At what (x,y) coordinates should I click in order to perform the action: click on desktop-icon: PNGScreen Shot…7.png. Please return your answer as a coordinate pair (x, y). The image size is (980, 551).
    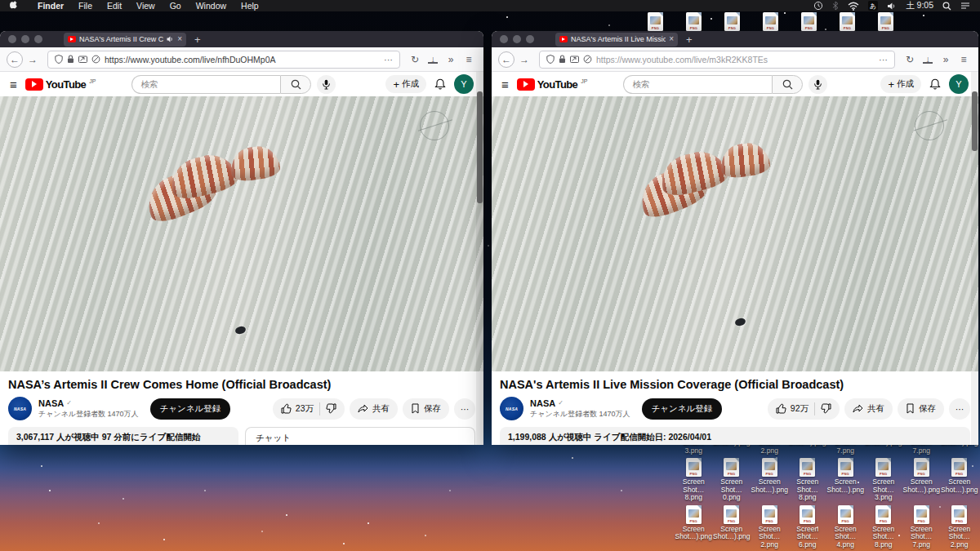
    Looking at the image, I should click on (921, 527).